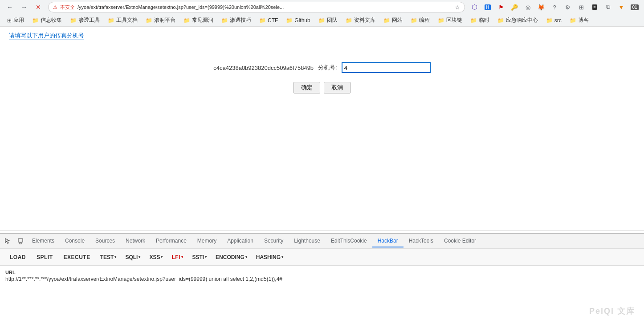  What do you see at coordinates (135, 241) in the screenshot?
I see `tab-network: Network` at bounding box center [135, 241].